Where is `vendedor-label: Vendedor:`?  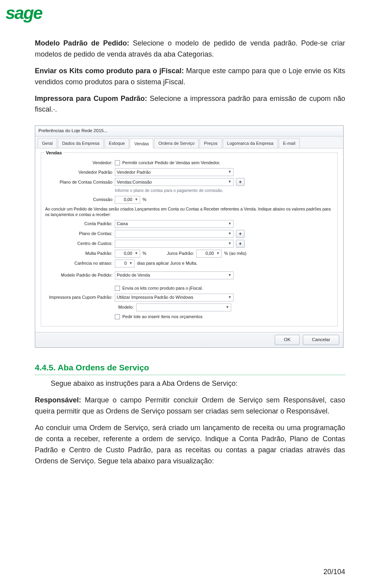
vendedor-label: Vendedor: is located at coordinates (79, 163).